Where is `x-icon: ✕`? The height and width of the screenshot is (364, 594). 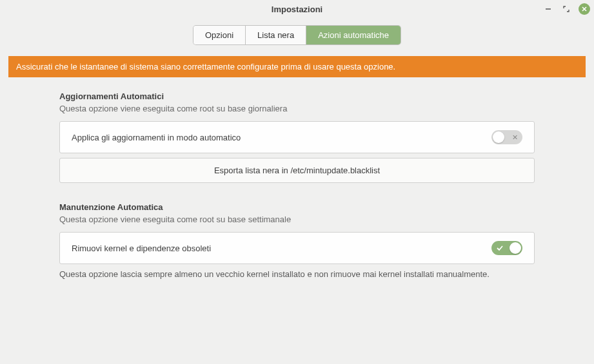
x-icon: ✕ is located at coordinates (515, 138).